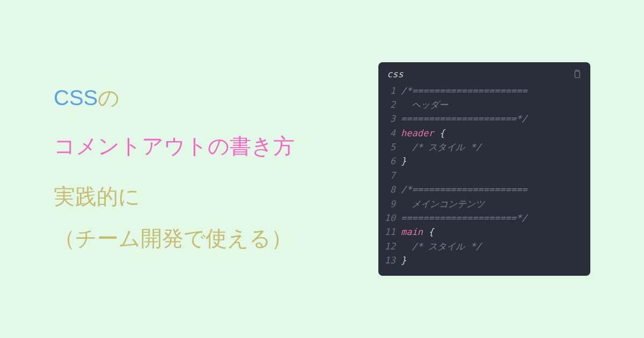 This screenshot has height=338, width=644. Describe the element at coordinates (390, 232) in the screenshot. I see `line-number: 11` at that location.